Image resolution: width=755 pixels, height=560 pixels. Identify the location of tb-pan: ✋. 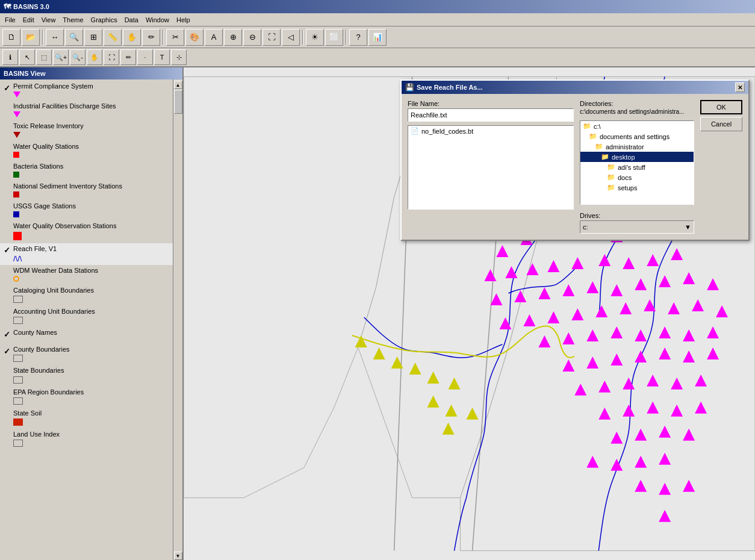
(132, 37).